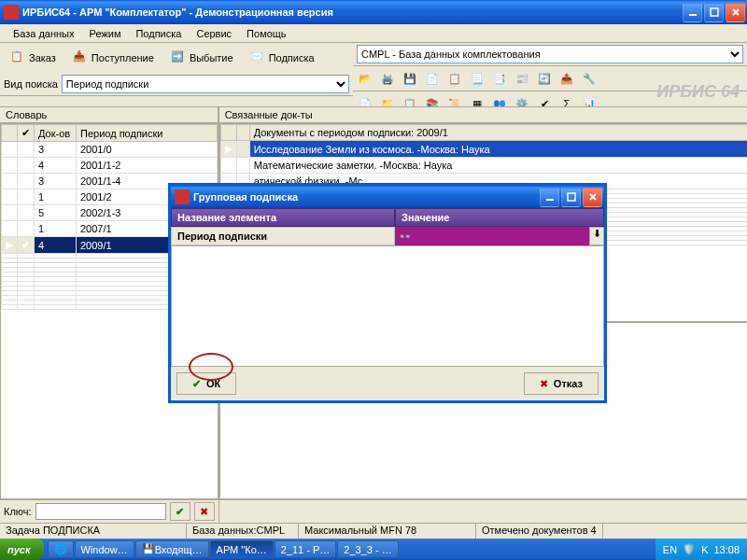  I want to click on doc2-icon: 📑, so click(500, 78).